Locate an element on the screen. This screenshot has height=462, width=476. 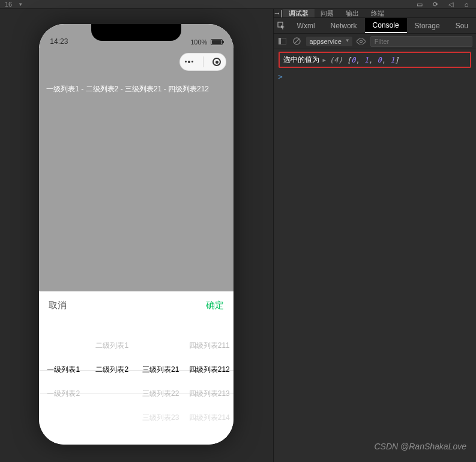
top-tab-debugger: 调试器 is located at coordinates (299, 13).